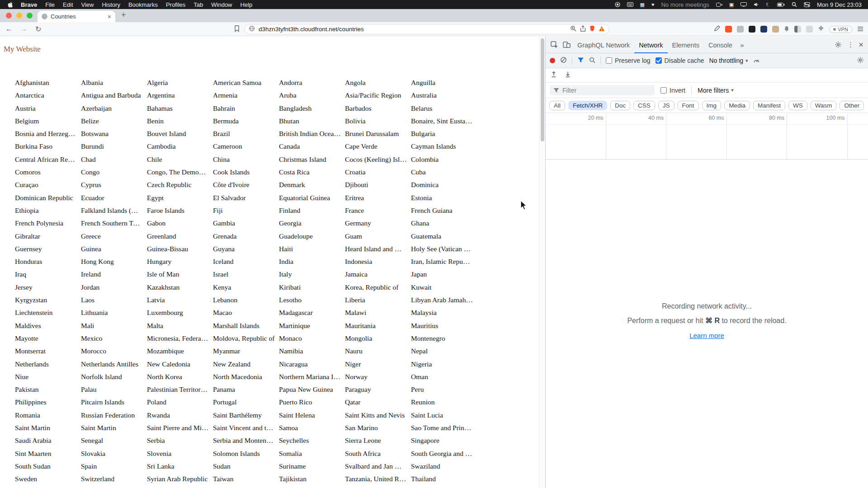  I want to click on more-filters-dropdown: More filters ▾, so click(716, 90).